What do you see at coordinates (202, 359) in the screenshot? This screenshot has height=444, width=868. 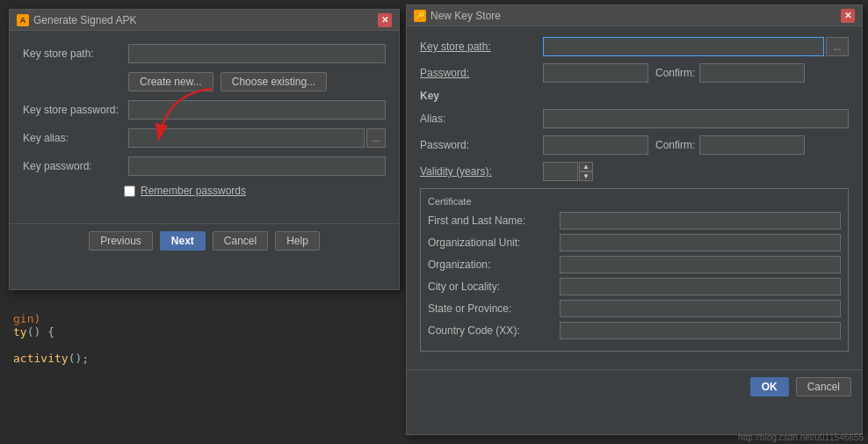 I see `code-line-4: activity();` at bounding box center [202, 359].